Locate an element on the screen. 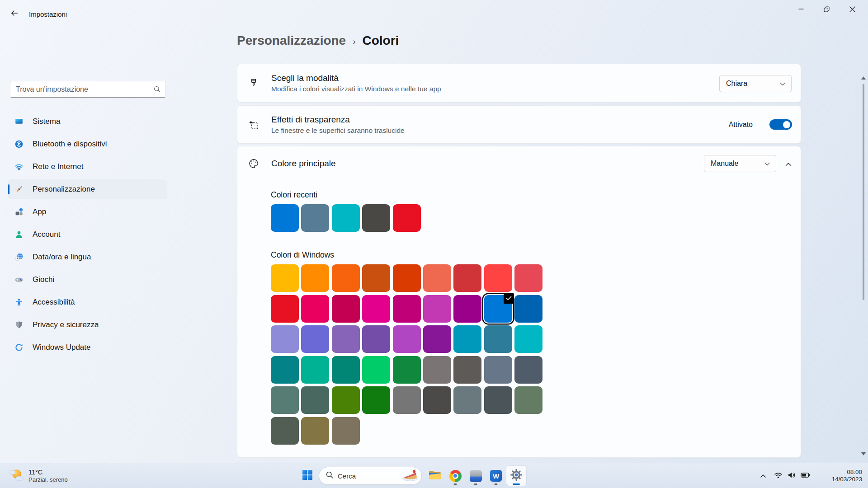 This screenshot has width=868, height=488. sidebar-item-bluetooth-e-dispositivi: Bluetooth e dispositivi is located at coordinates (88, 144).